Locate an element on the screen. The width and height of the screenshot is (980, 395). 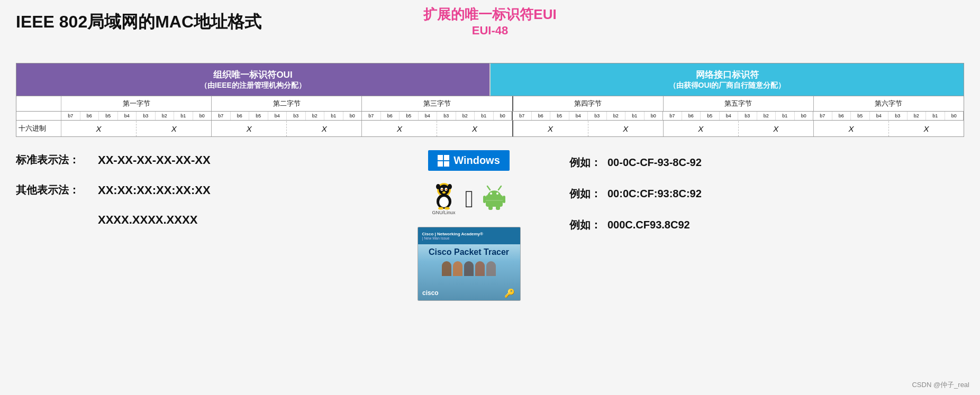
linux-icon: GNU/Linux is located at coordinates (444, 199).